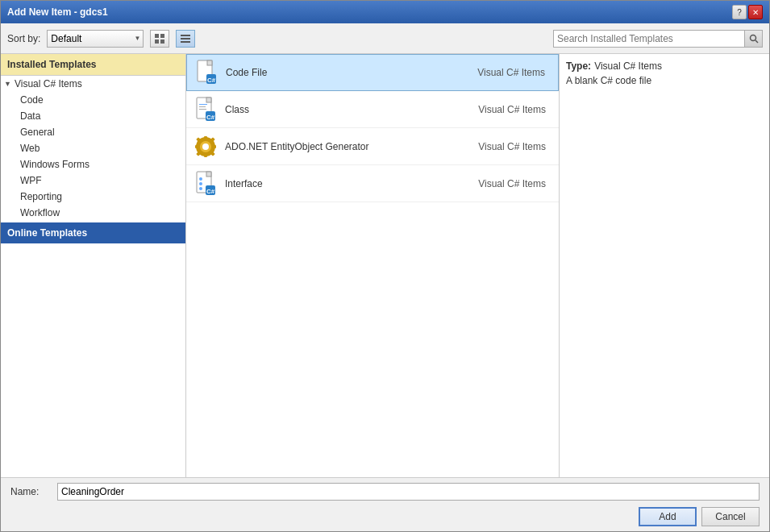 This screenshot has height=532, width=770. I want to click on top-toolbar: Sort by: Default Name Type, so click(385, 39).